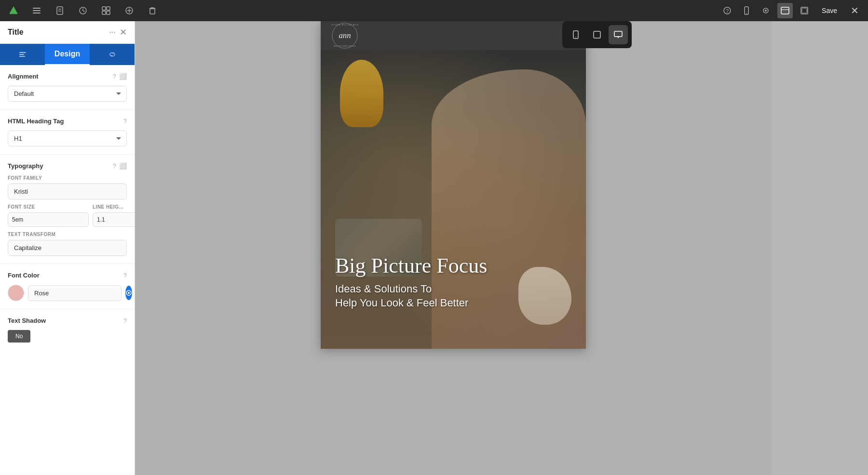  Describe the element at coordinates (68, 321) in the screenshot. I see `text-shadow-header: Text Shadow ?` at that location.